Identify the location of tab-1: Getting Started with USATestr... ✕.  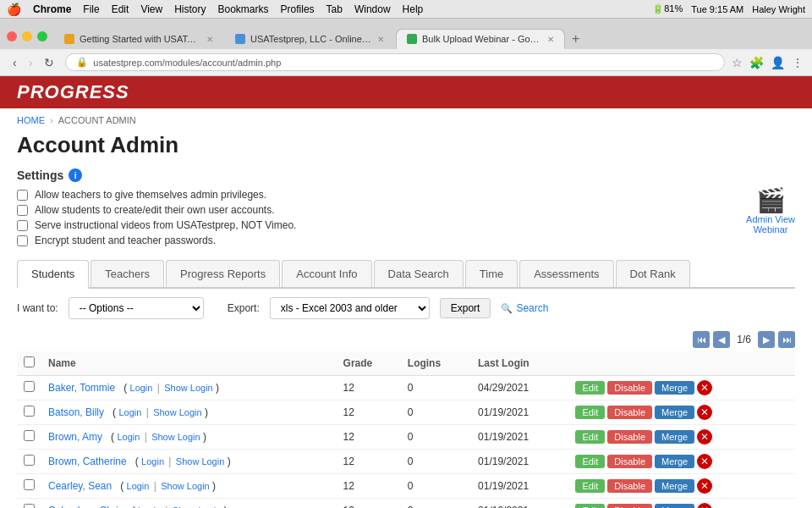
(139, 39).